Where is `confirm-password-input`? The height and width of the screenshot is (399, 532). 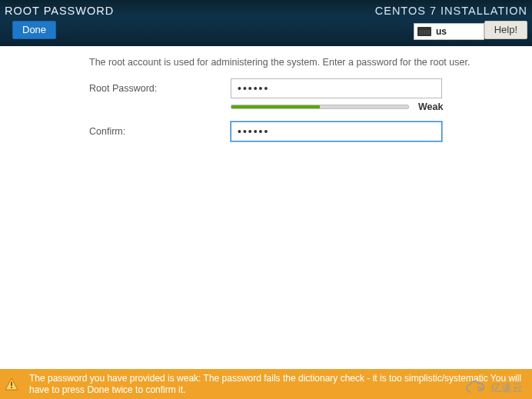
confirm-password-input is located at coordinates (337, 131).